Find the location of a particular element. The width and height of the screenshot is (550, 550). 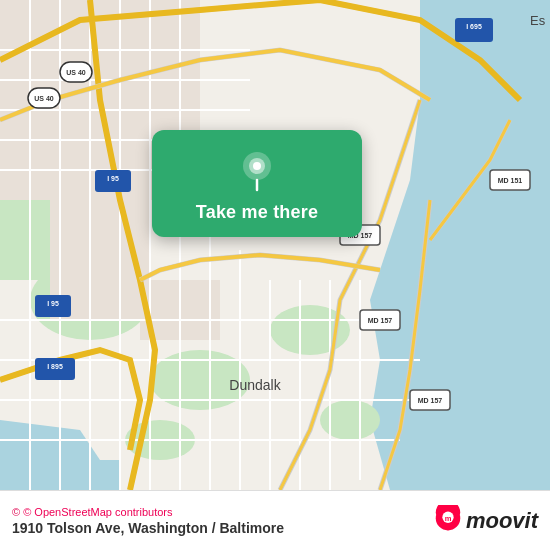

location-popup: Take me there is located at coordinates (257, 184).